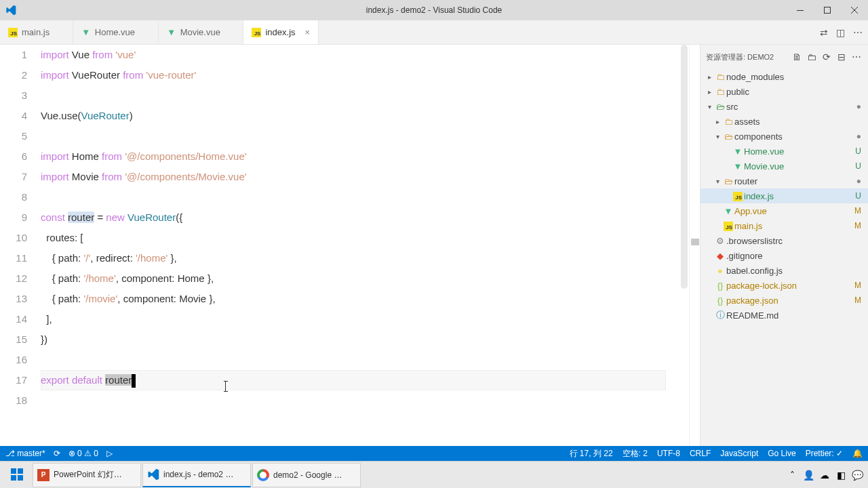 This screenshot has width=868, height=488. What do you see at coordinates (808, 475) in the screenshot?
I see `tray-people-icon: 👤` at bounding box center [808, 475].